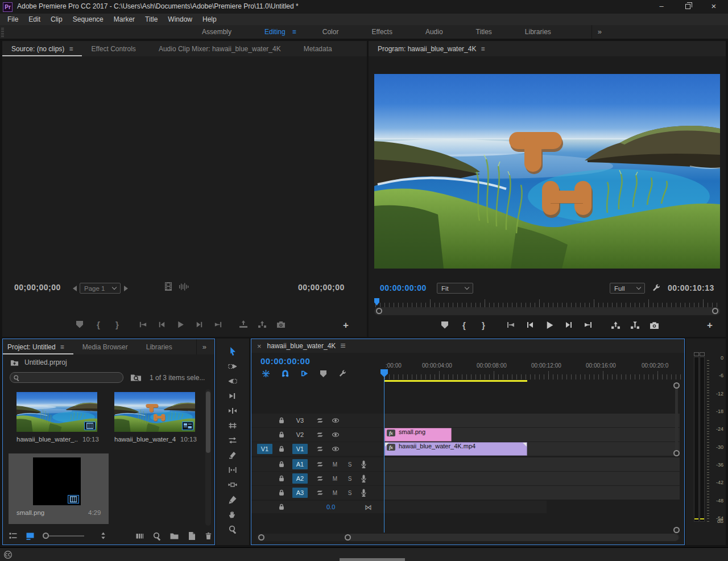  What do you see at coordinates (688, 7) in the screenshot?
I see `restore-button` at bounding box center [688, 7].